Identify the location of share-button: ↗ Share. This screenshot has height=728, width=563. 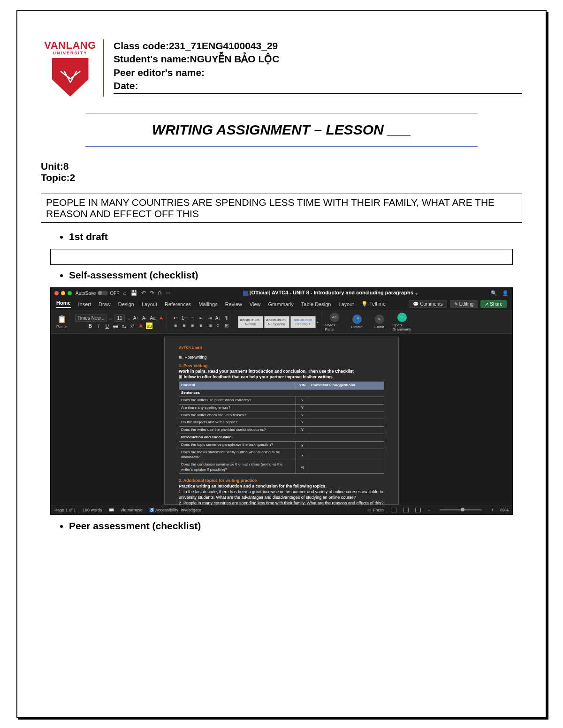
(494, 304).